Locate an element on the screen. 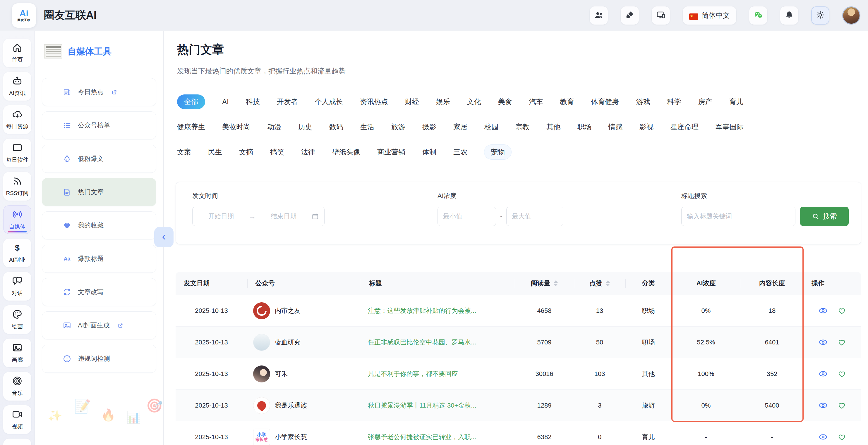 The height and width of the screenshot is (445, 868). category-tag: 健康养生 is located at coordinates (191, 127).